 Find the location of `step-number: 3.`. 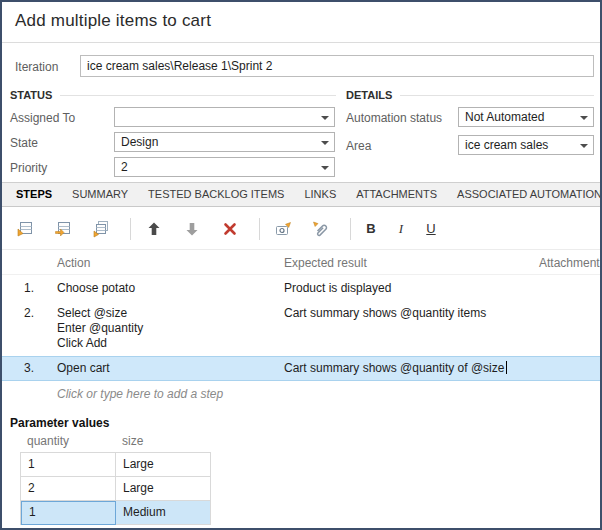

step-number: 3. is located at coordinates (25, 368).